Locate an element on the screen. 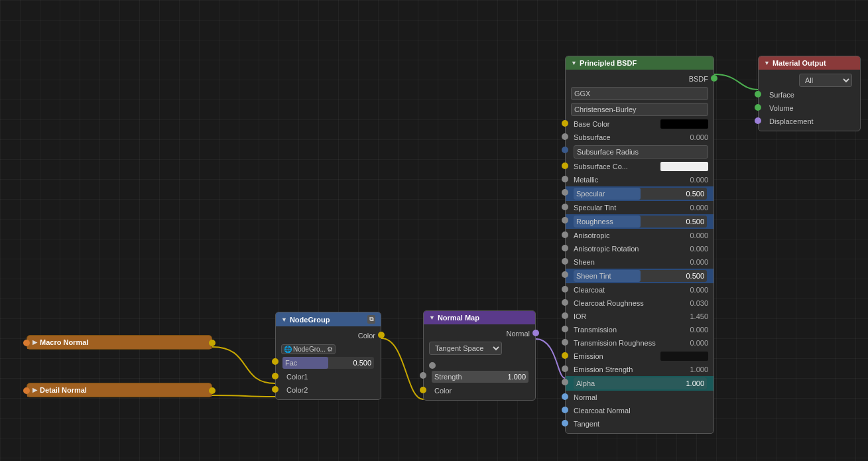  normalmap-tangent-row: Tangent Space Object Space World Space is located at coordinates (479, 348).